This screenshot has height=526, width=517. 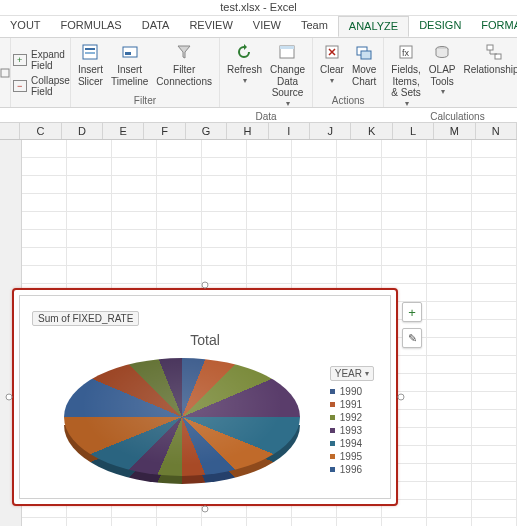 What do you see at coordinates (406, 82) in the screenshot?
I see `fields-items-sets-label: Fields, Items, & Sets` at bounding box center [406, 82].